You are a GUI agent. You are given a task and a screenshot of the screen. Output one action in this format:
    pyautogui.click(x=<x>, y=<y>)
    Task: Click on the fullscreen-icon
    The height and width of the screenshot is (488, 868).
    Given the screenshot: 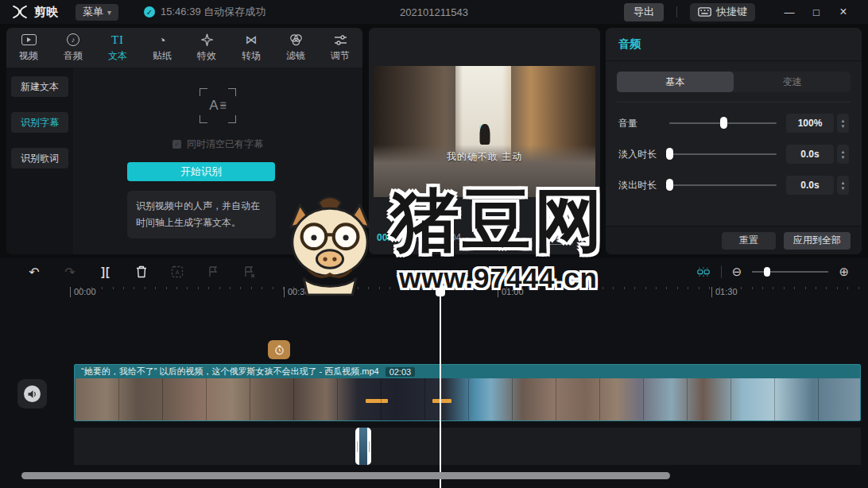 What is the action you would take?
    pyautogui.click(x=587, y=238)
    